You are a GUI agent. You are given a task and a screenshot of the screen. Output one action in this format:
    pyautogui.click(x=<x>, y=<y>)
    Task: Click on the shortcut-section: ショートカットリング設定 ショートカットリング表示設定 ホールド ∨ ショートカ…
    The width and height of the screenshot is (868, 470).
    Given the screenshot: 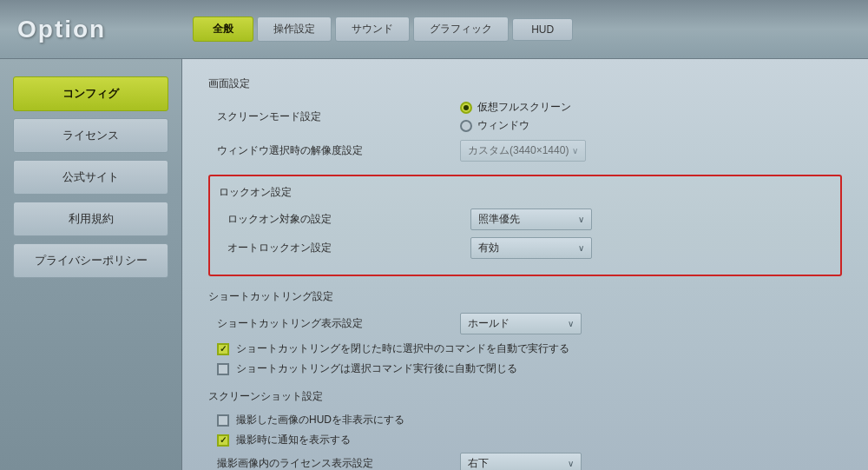 What is the action you would take?
    pyautogui.click(x=525, y=333)
    